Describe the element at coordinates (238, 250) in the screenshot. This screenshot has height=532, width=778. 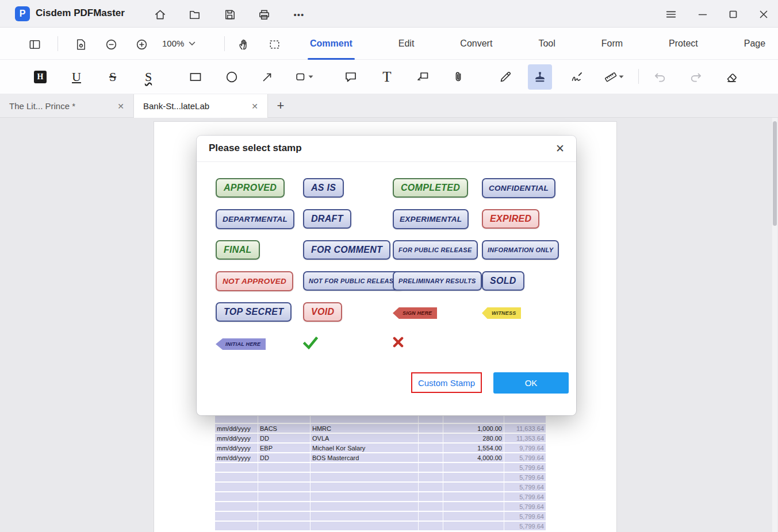
I see `stamp-final: FINAL` at that location.